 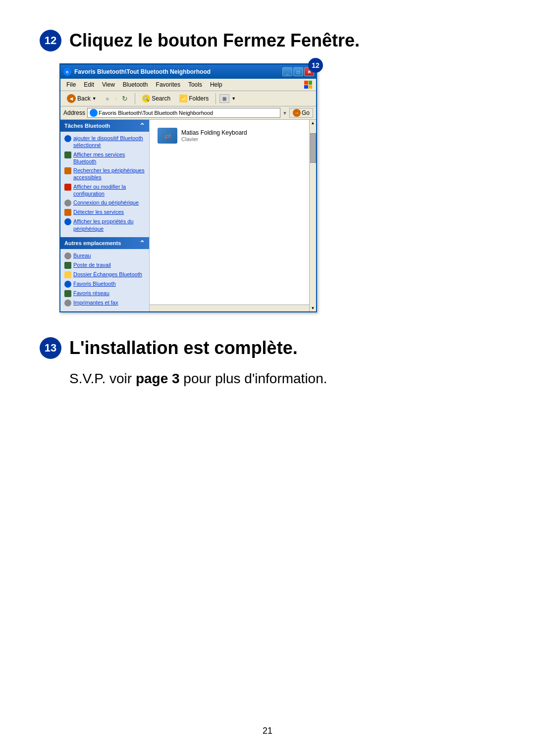 I want to click on task-label-5: Connexion du périphérique, so click(x=106, y=202).